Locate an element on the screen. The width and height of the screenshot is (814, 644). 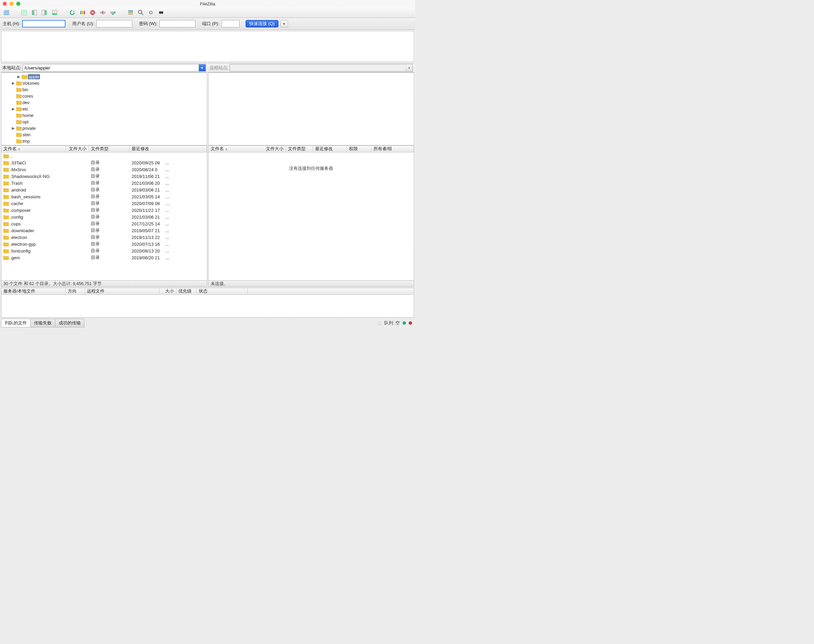
activity-led-receive is located at coordinates (404, 323).